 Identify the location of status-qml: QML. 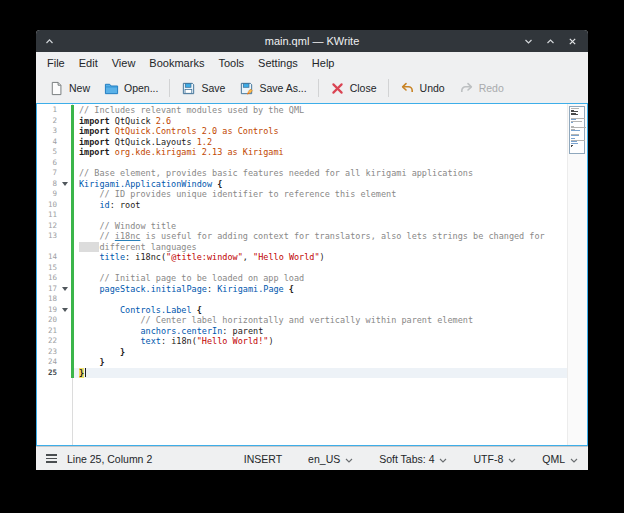
(560, 459).